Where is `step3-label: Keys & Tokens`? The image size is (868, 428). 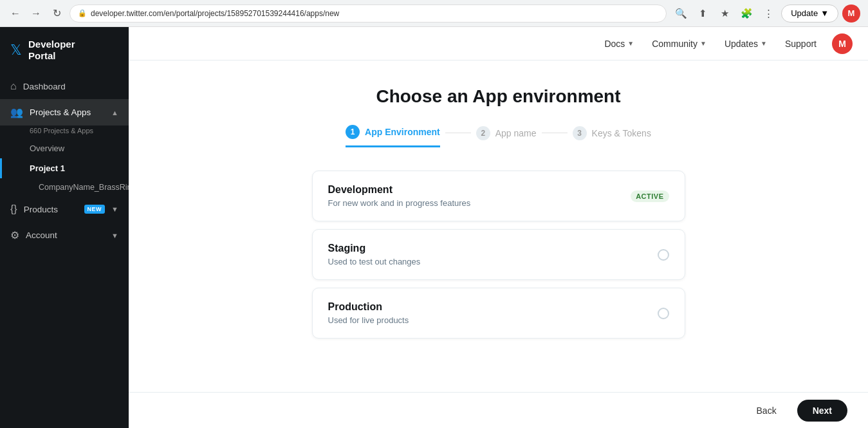 step3-label: Keys & Tokens is located at coordinates (622, 133).